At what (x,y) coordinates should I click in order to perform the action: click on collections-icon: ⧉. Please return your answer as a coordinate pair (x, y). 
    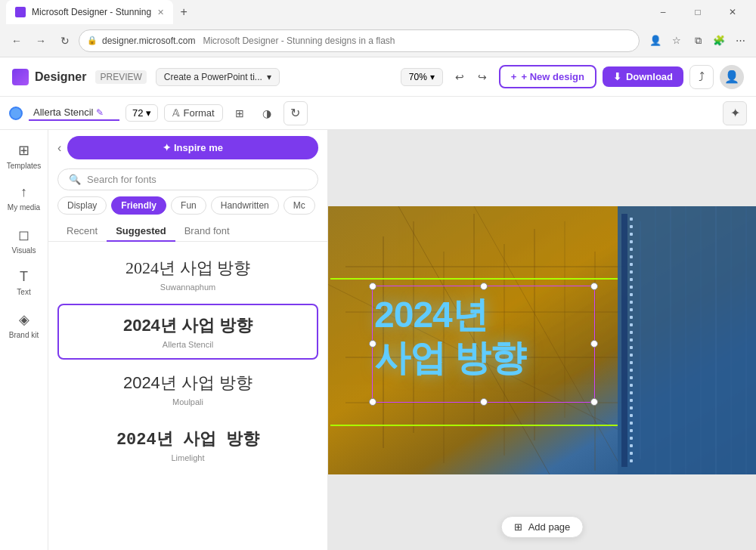
    Looking at the image, I should click on (698, 41).